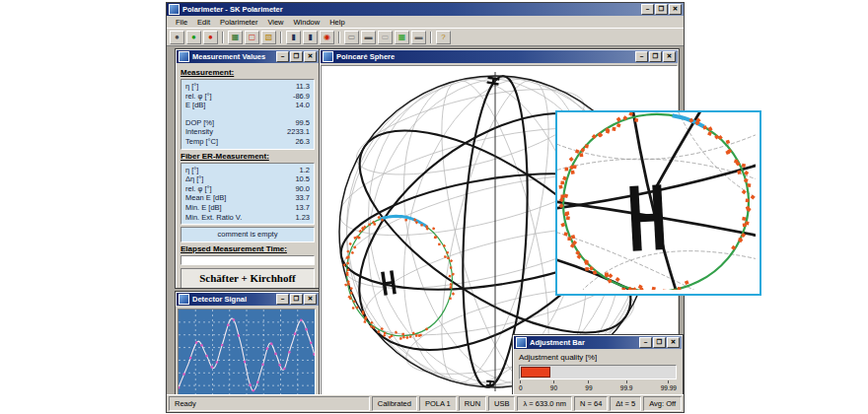  Describe the element at coordinates (659, 343) in the screenshot. I see `adjustment-bar-controls: –❐✕` at that location.